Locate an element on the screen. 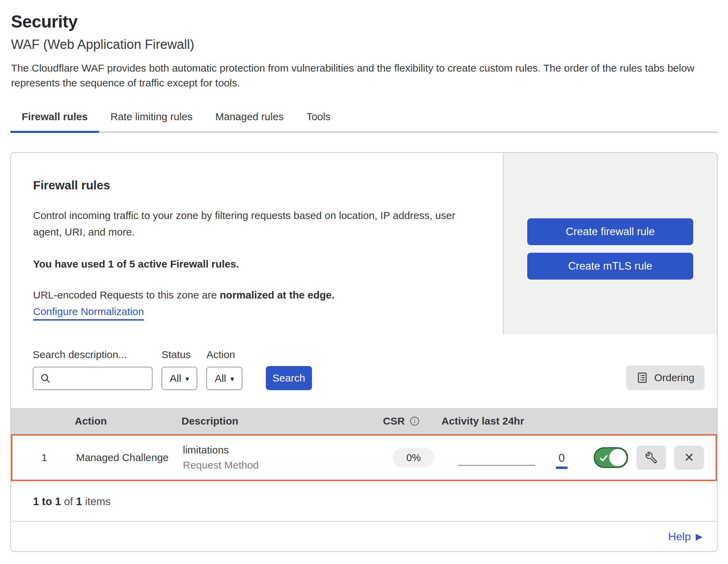 The height and width of the screenshot is (564, 728). status-group: Status All ▾ is located at coordinates (179, 369).